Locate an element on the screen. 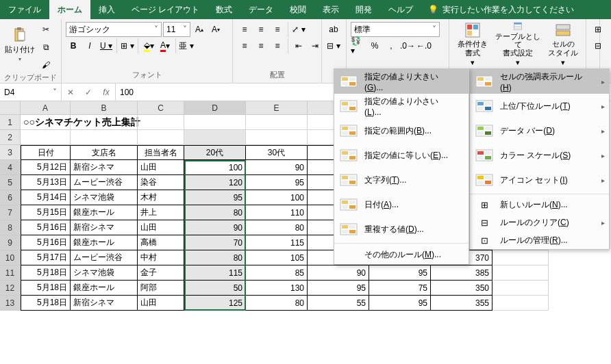  menu-item: 文字列(T)... is located at coordinates (401, 180).